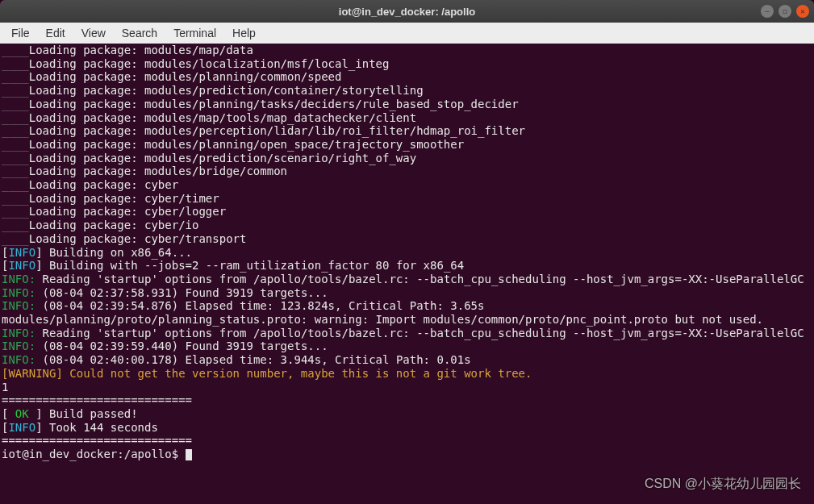 This screenshot has width=814, height=504. Describe the element at coordinates (407, 105) in the screenshot. I see `loading-line: ____Loading package: modules/planning/ta…` at that location.